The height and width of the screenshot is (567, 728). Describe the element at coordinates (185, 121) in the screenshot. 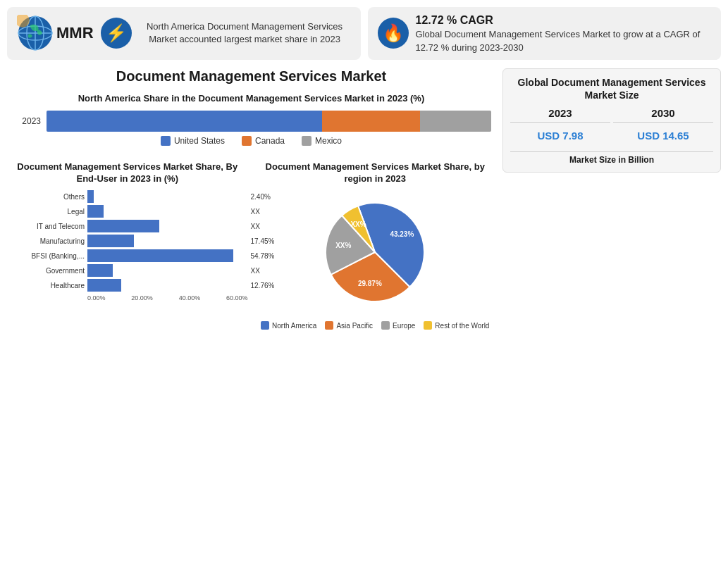

I see `hbar-us-segment` at that location.